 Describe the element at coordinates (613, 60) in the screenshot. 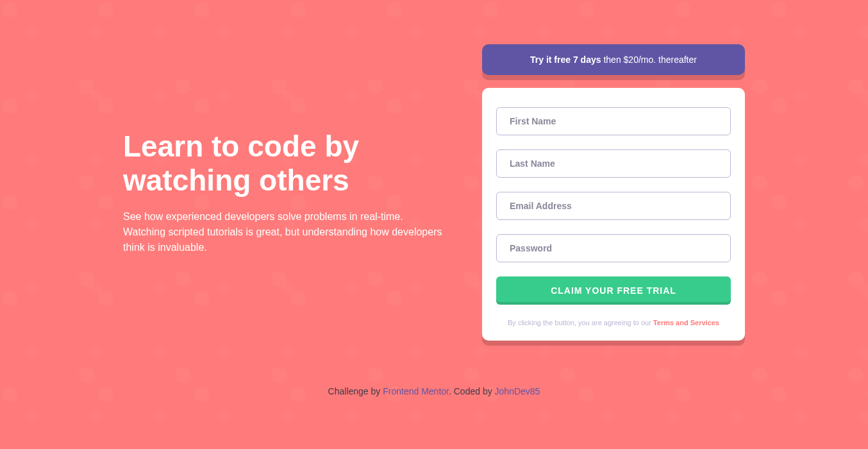

I see `pricing-banner: Try it free 7 days then $20/mo. thereaft…` at that location.